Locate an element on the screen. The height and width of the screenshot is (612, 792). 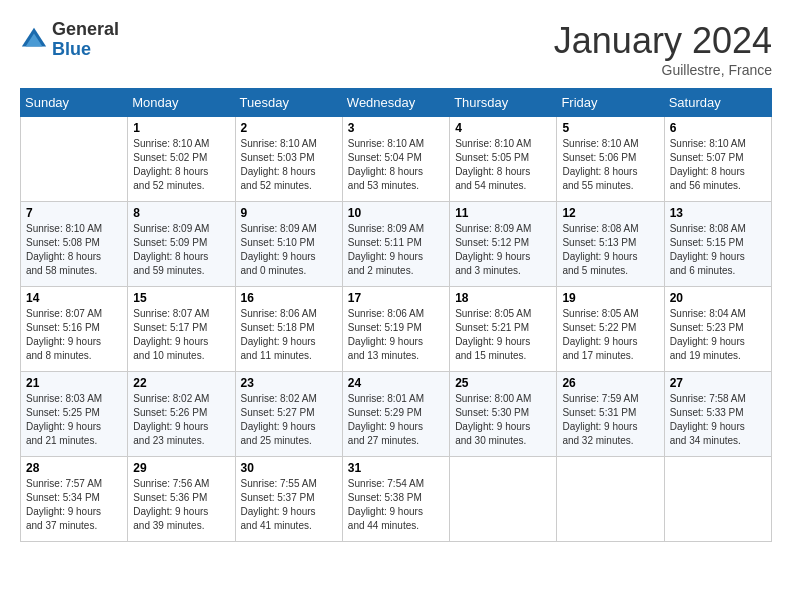
calendar-day-cell: 5Sunrise: 8:10 AMSunset: 5:06 PMDaylight… is located at coordinates (610, 160).